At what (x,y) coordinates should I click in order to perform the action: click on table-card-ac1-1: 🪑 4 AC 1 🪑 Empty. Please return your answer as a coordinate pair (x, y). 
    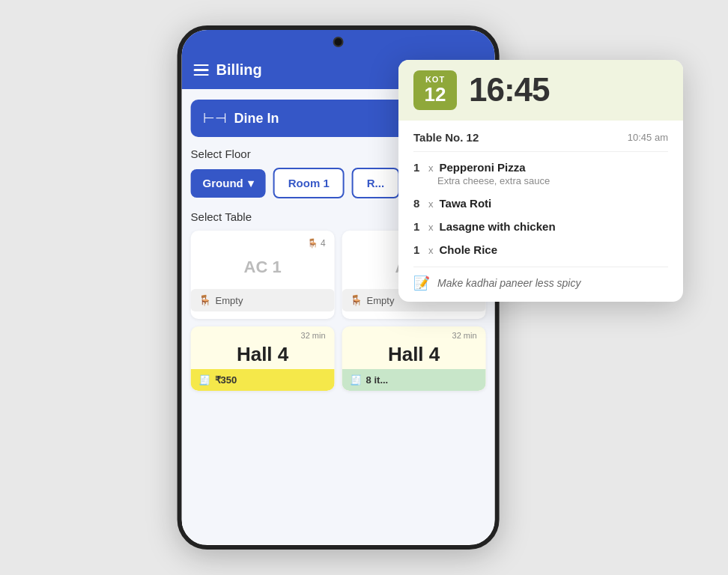
    Looking at the image, I should click on (263, 275).